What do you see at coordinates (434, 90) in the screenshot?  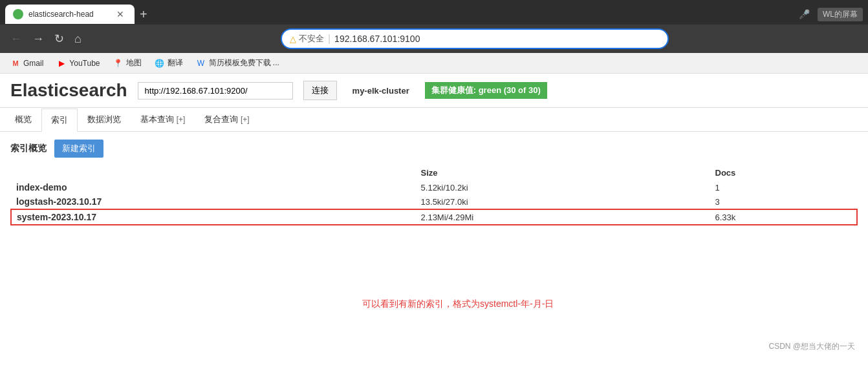 I see `es-header: Elasticsearch 连接 my-elk-cluster 集群健康值: g…` at bounding box center [434, 90].